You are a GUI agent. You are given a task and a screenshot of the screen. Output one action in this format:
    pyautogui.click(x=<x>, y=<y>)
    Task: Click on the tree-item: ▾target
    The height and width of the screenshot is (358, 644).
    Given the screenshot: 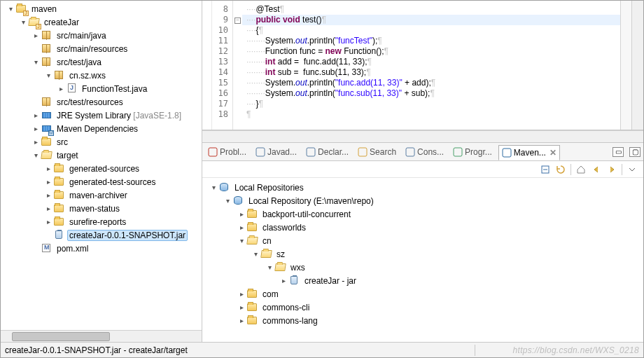 What is the action you would take?
    pyautogui.click(x=101, y=156)
    